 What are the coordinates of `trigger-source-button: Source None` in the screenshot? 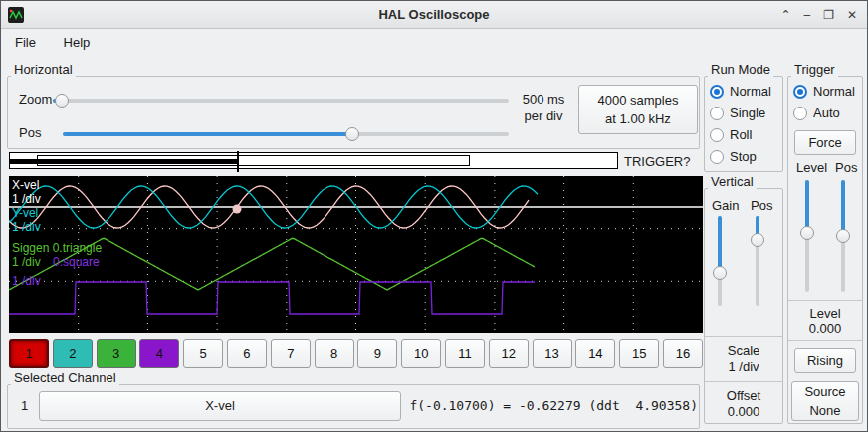 It's located at (825, 401).